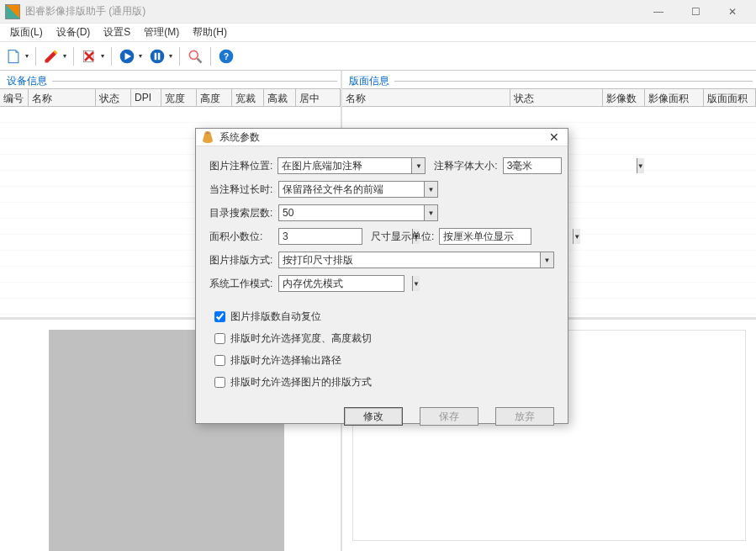 The height and width of the screenshot is (551, 756). What do you see at coordinates (525, 416) in the screenshot?
I see `discard-button: 放弃` at bounding box center [525, 416].